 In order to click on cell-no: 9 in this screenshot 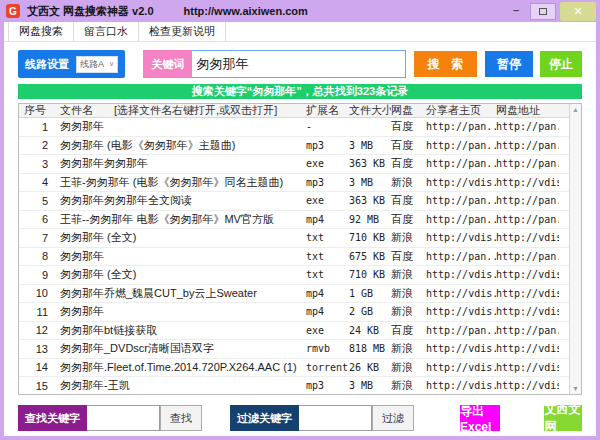, I will do `click(38, 275)`.